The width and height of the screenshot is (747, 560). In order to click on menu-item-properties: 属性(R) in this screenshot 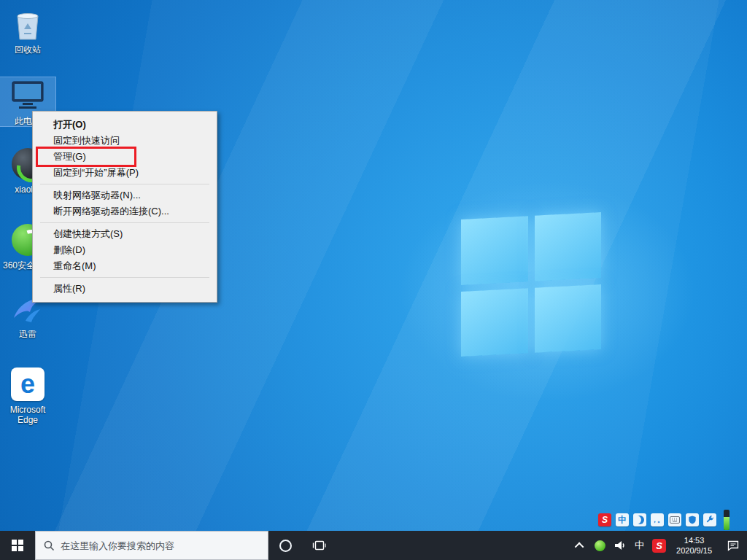, I will do `click(125, 289)`.